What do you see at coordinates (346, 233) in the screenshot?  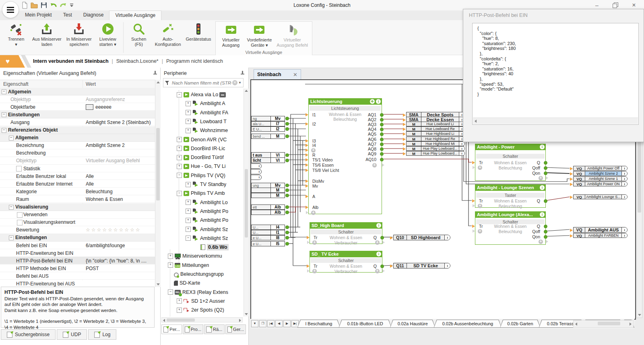 I see `function-block-sd-high-board: SD_High BoardiSchalterTrWohnen & EssenQ+…` at bounding box center [346, 233].